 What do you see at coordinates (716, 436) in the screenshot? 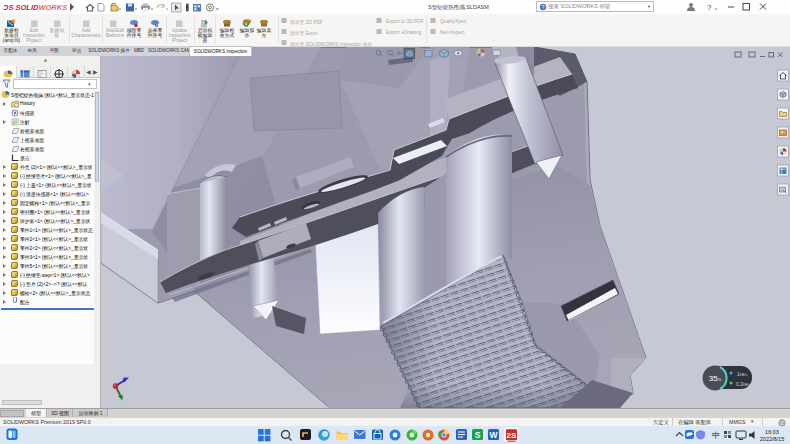
I see `svg-text: 中` at bounding box center [716, 436].